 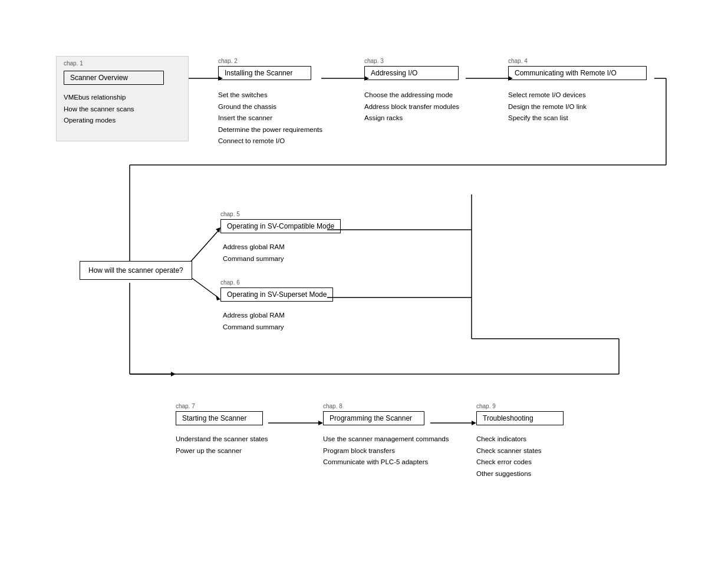 I want to click on chap1-label: chap. 1, so click(x=73, y=64).